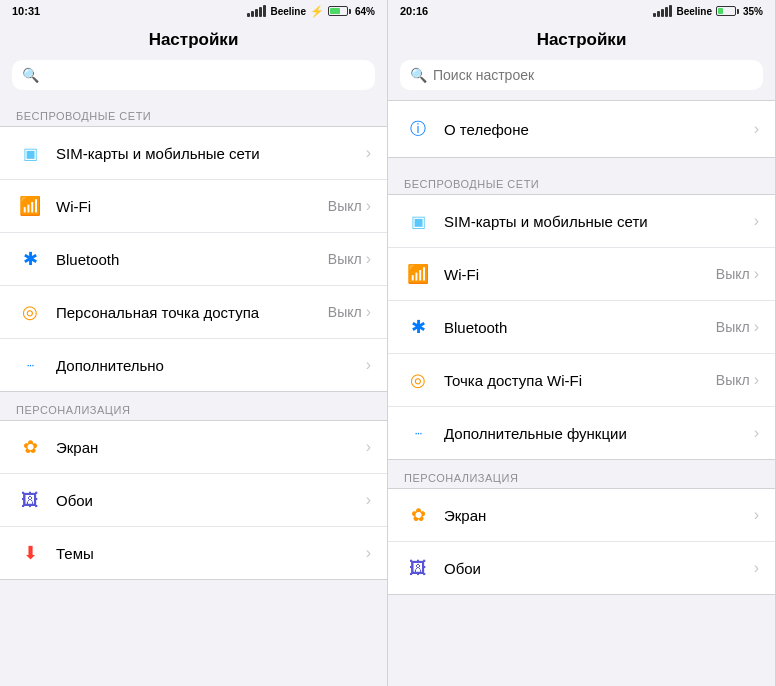 This screenshot has height=686, width=776. What do you see at coordinates (582, 528) in the screenshot?
I see `right-section-personal: ПЕРСОНАЛИЗАЦИЯ ✿ Экран › 🖼 Обои` at bounding box center [582, 528].